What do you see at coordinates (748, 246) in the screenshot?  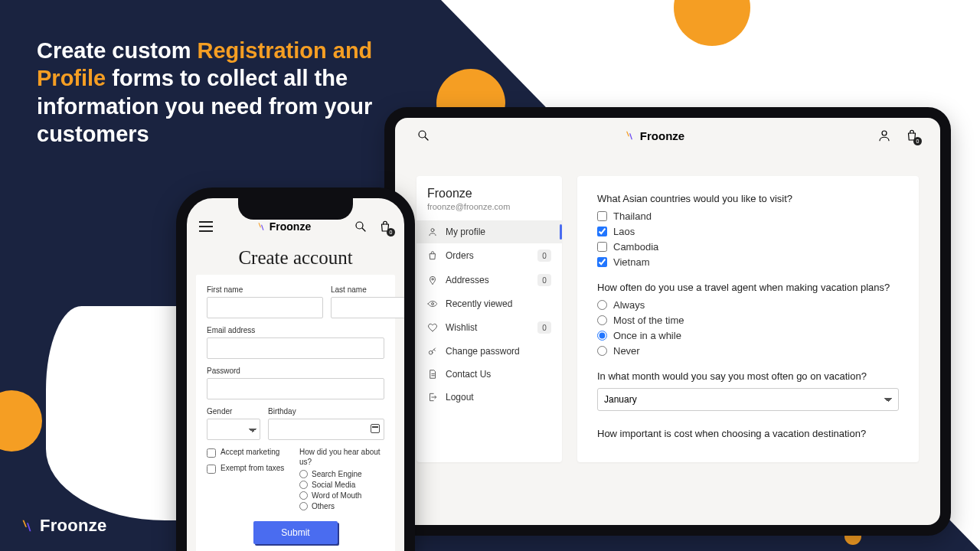 I see `country-option: Cambodia` at bounding box center [748, 246].